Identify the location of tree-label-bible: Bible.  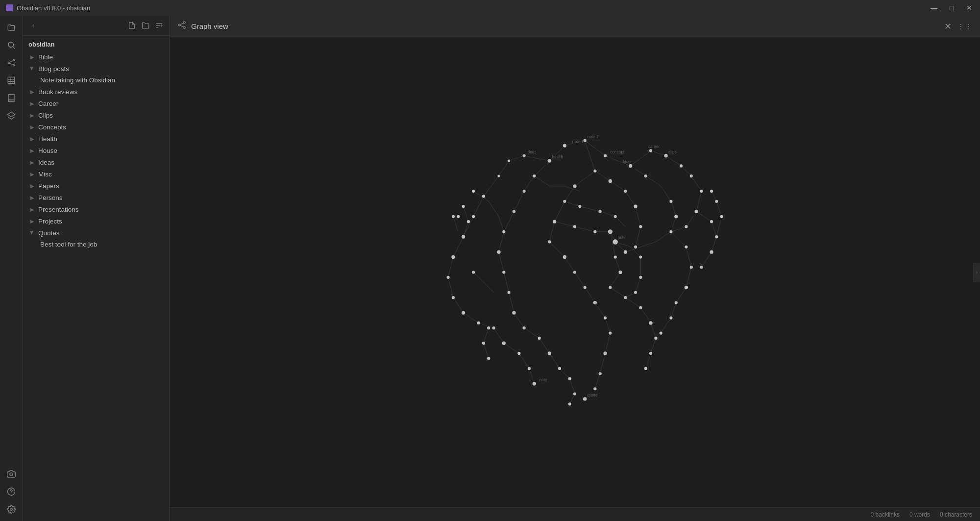
(46, 57).